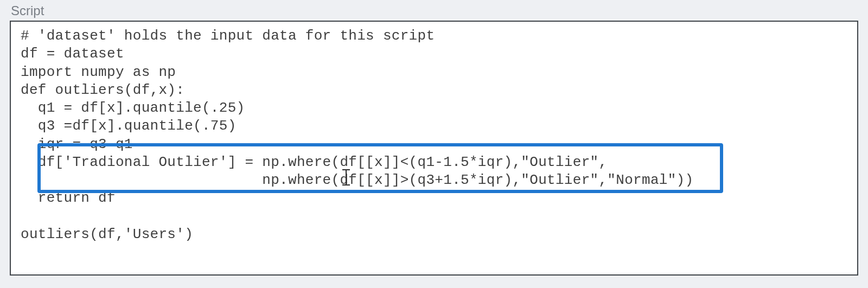 The height and width of the screenshot is (288, 868). I want to click on code-line: np.where(df[[x]]>(q3+1.5*iqr),"Outlier",…, so click(357, 180).